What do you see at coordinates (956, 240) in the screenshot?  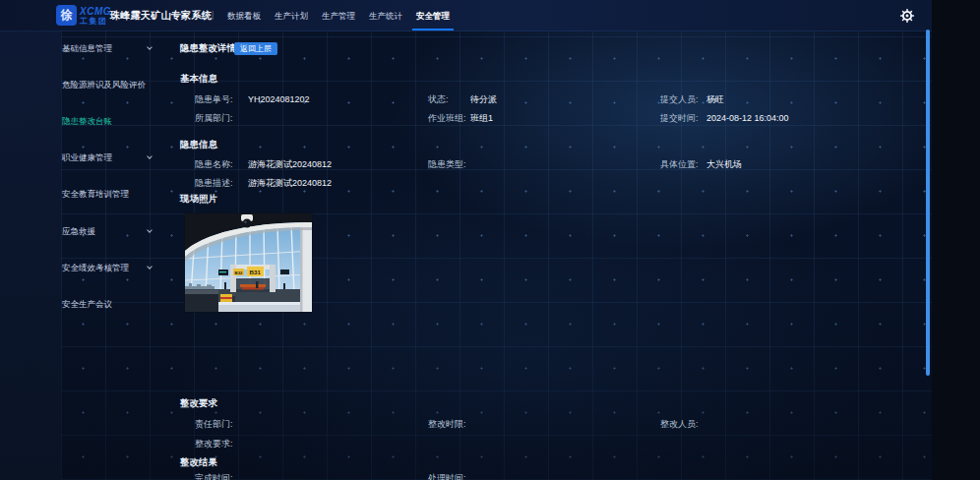 I see `desktop-background` at bounding box center [956, 240].